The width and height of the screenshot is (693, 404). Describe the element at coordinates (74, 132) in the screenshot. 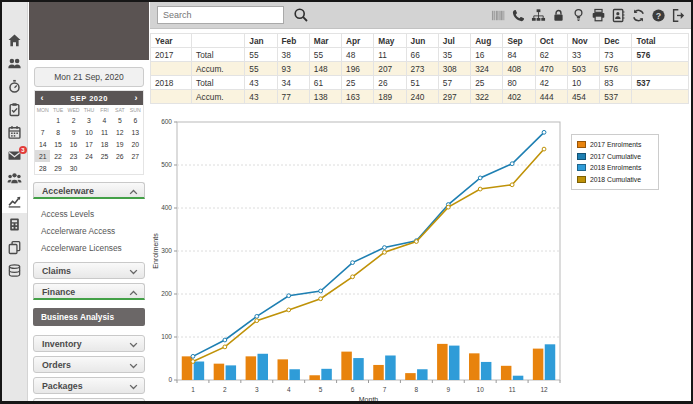

I see `calendar-day: 9` at that location.